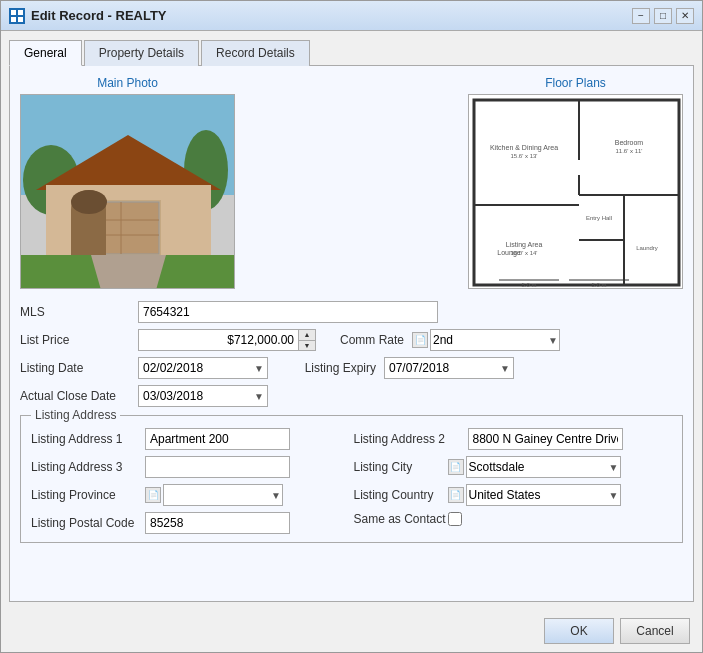  I want to click on address-col-right-2: Listing City 📄 Scottsdale ▼, so click(514, 467).